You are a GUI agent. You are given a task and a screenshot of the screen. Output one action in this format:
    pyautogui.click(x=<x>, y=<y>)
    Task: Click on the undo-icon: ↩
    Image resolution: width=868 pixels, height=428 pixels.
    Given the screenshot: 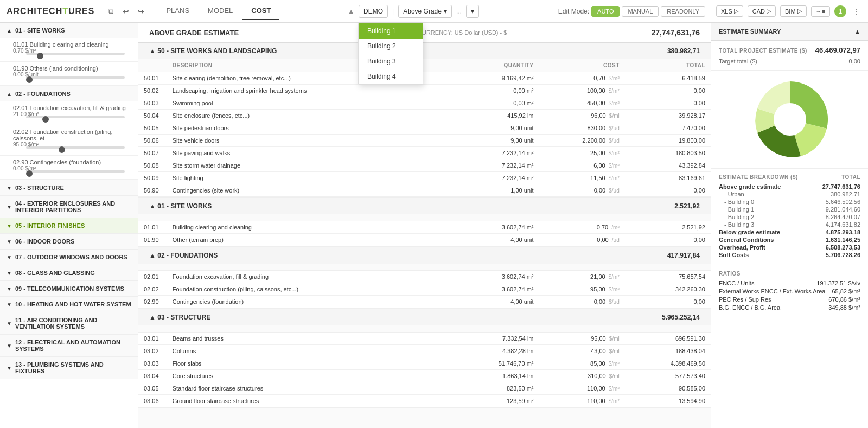 What is the action you would take?
    pyautogui.click(x=126, y=11)
    